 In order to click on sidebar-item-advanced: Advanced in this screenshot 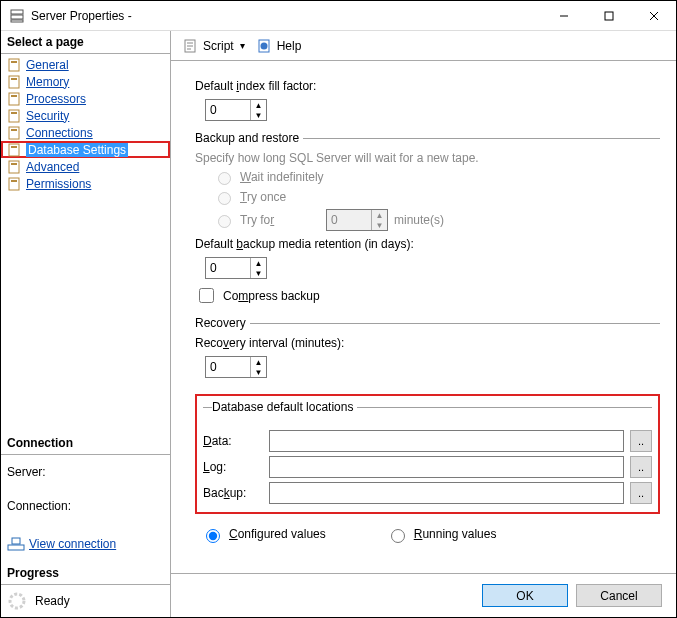, I will do `click(86, 166)`.